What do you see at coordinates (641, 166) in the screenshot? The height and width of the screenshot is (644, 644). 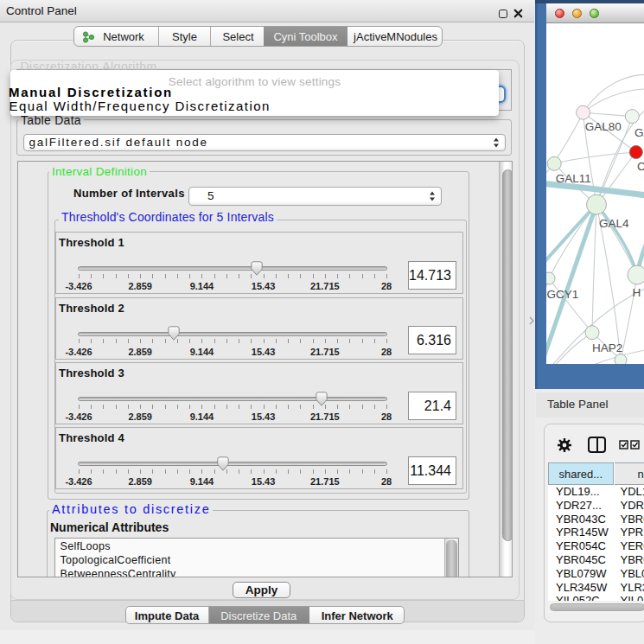 I see `svg-text: C` at bounding box center [641, 166].